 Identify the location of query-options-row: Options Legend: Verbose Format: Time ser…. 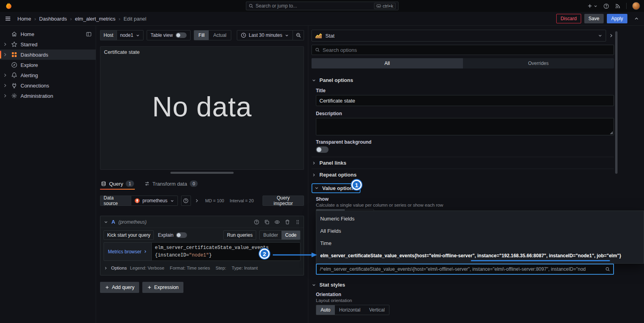
(202, 268).